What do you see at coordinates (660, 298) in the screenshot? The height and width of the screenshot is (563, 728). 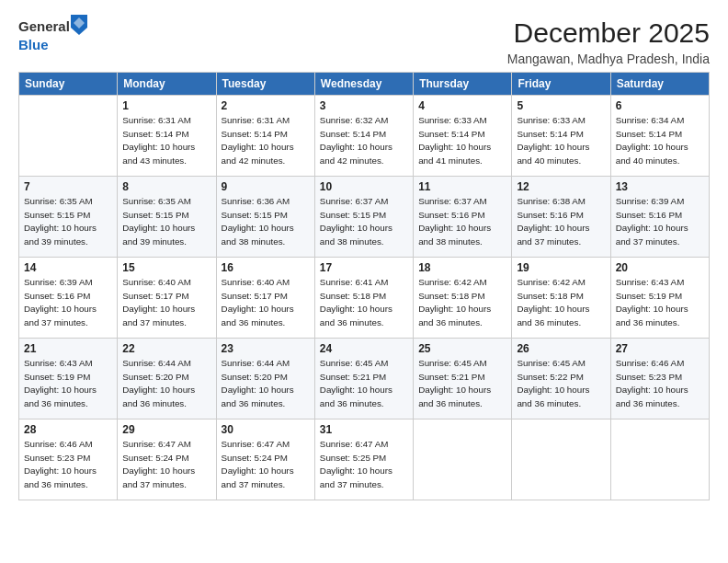 I see `calendar-cell: 20Sunrise: 6:43 AMSunset: 5:19 PMDayligh…` at bounding box center [660, 298].